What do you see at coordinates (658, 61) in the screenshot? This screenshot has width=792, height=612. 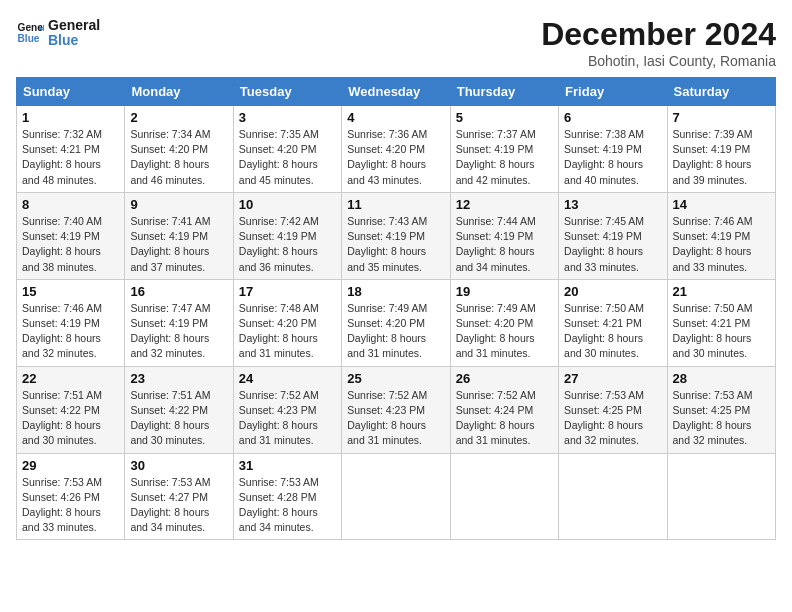 I see `location: Bohotin, Iasi County, Romania` at bounding box center [658, 61].